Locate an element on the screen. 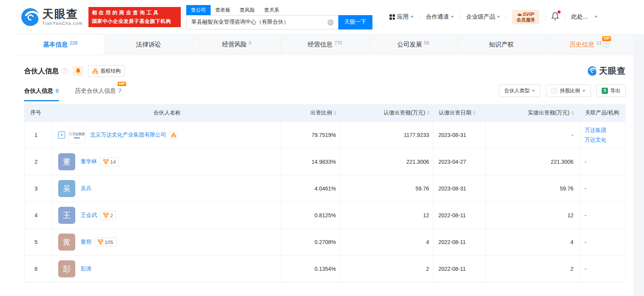 Image resolution: width=644 pixels, height=296 pixels. tianyancha-watermark: 天眼查 is located at coordinates (607, 71).